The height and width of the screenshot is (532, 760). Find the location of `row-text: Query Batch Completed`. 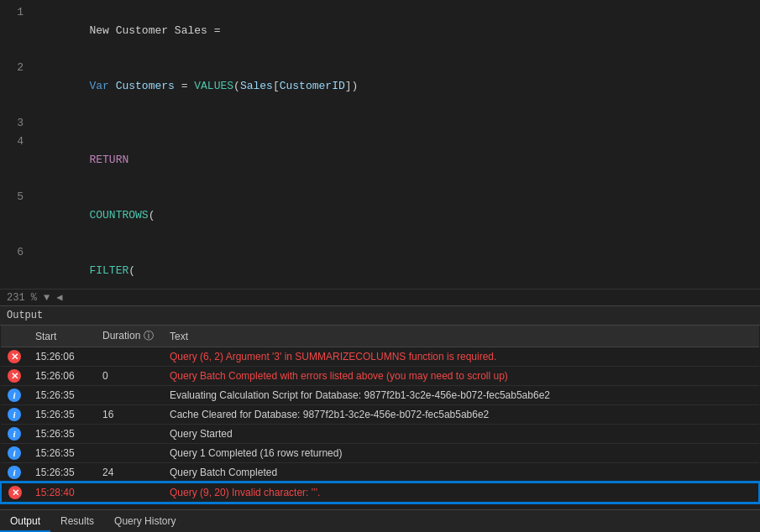

row-text: Query Batch Completed is located at coordinates (461, 473).